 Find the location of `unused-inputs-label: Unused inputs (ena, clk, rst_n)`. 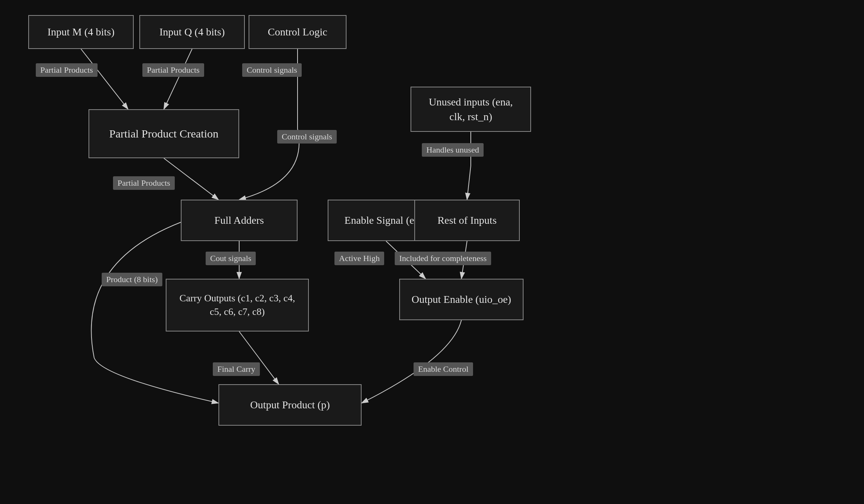

unused-inputs-label: Unused inputs (ena, clk, rst_n) is located at coordinates (471, 109).